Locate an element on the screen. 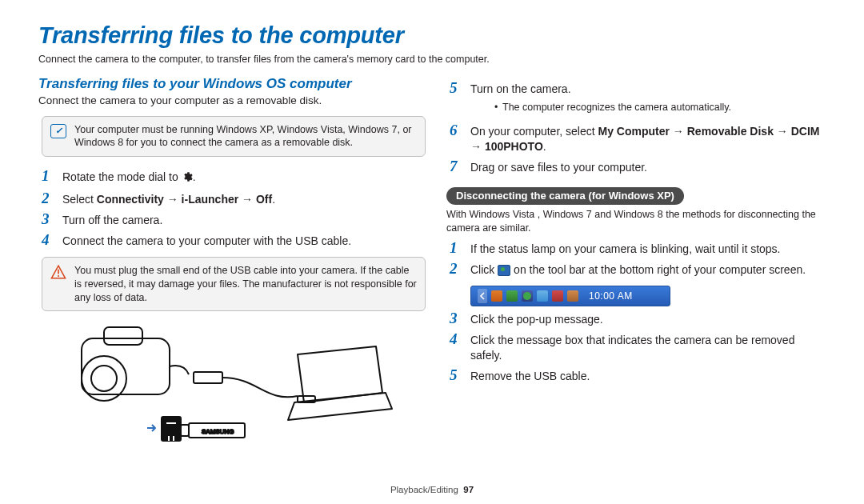  footer-section: Playback/Editing is located at coordinates (424, 490).